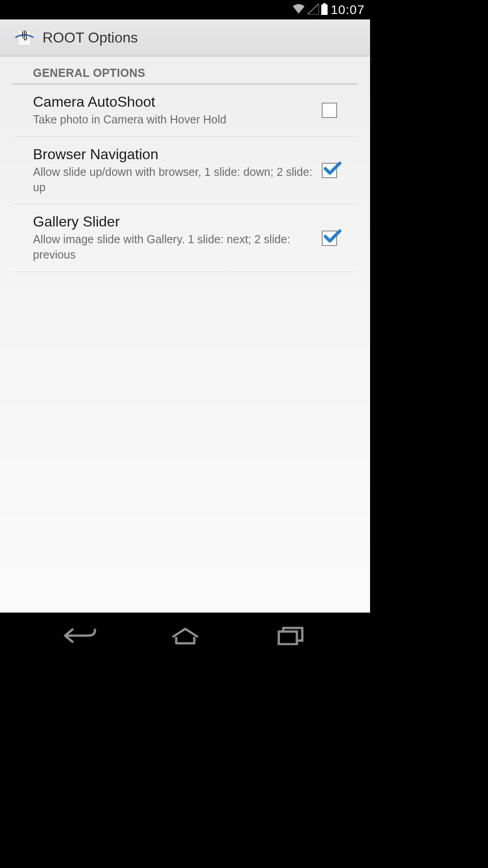  Describe the element at coordinates (329, 170) in the screenshot. I see `checkbox-browser-navigation` at that location.